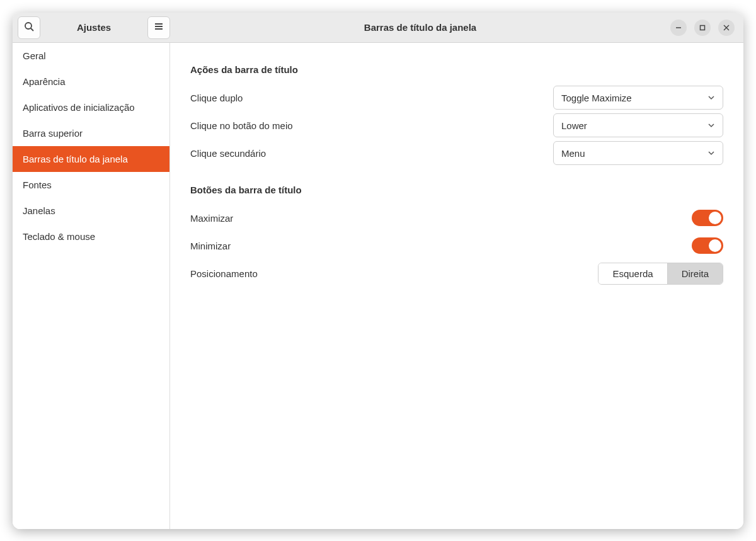 This screenshot has height=541, width=756. What do you see at coordinates (457, 246) in the screenshot?
I see `row-minimize: Minimizar` at bounding box center [457, 246].